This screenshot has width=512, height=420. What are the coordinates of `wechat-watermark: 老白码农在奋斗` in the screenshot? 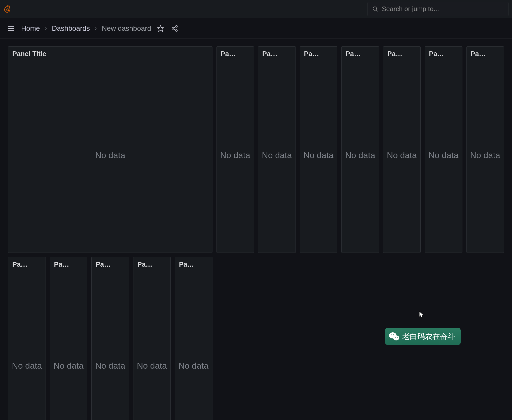 It's located at (423, 336).